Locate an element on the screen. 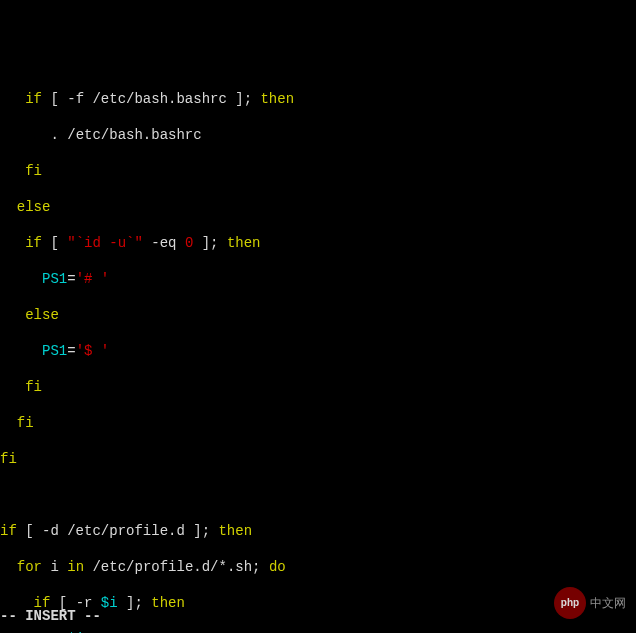 This screenshot has width=636, height=633. watermark-badge: php is located at coordinates (570, 603).